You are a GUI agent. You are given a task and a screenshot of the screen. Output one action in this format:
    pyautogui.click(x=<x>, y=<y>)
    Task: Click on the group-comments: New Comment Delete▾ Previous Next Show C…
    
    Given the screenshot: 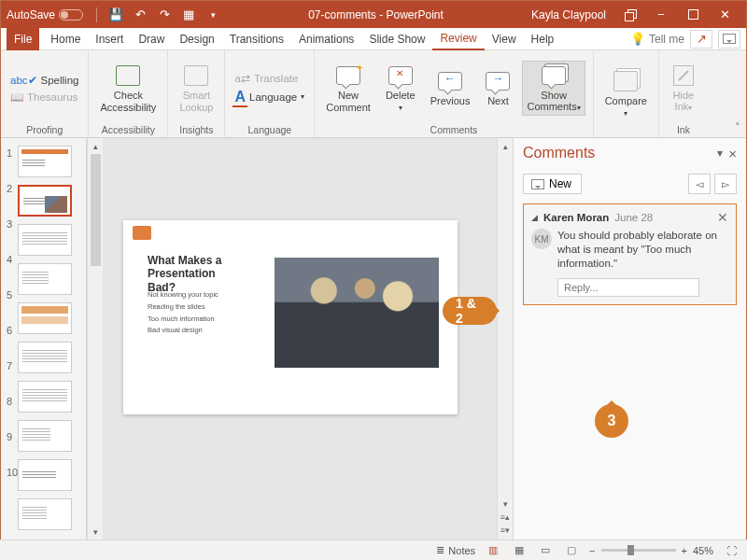 What is the action you would take?
    pyautogui.click(x=454, y=93)
    